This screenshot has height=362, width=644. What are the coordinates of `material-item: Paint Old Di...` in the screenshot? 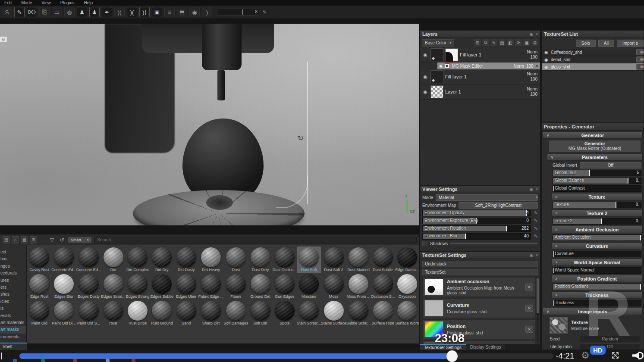 It's located at (64, 313).